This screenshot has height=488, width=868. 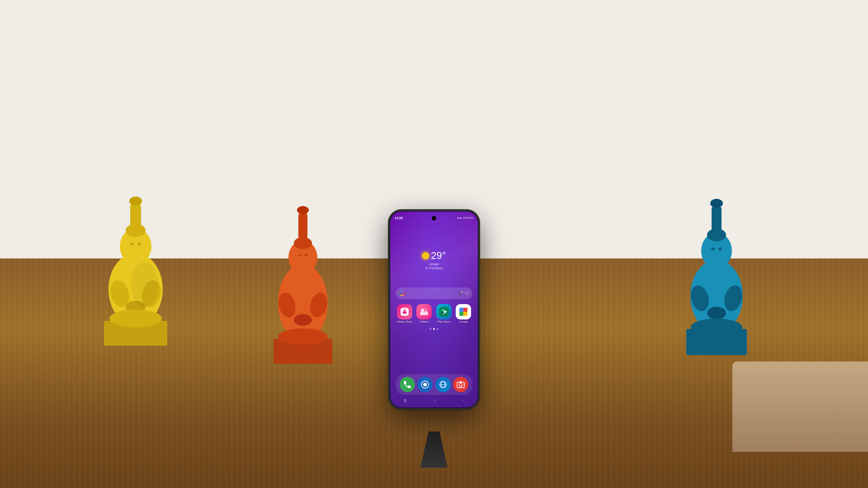 What do you see at coordinates (424, 312) in the screenshot?
I see `galeria-icon` at bounding box center [424, 312].